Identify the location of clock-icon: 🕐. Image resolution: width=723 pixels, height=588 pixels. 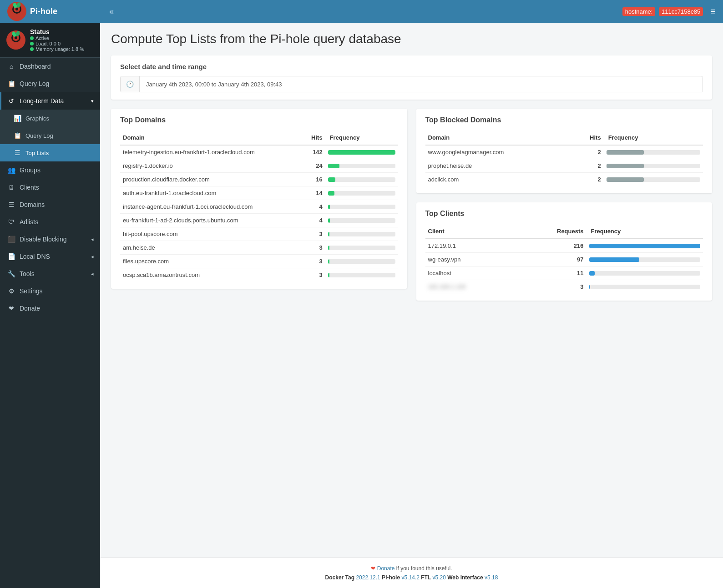
(130, 84).